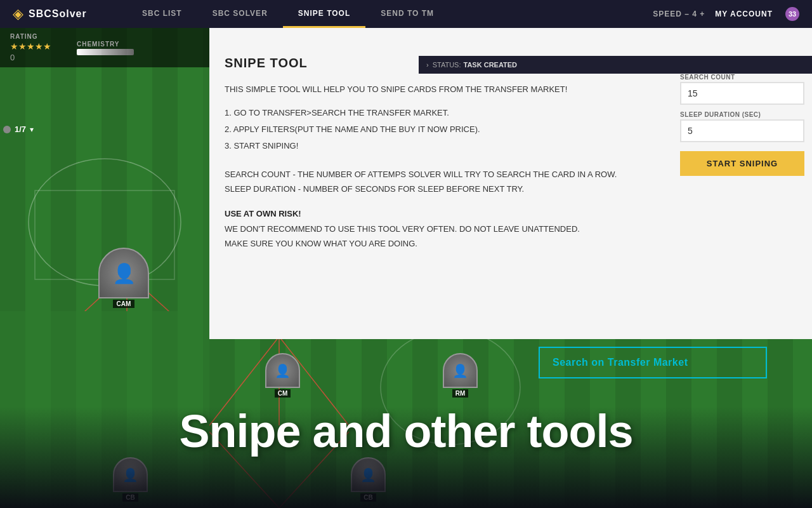  What do you see at coordinates (18, 130) in the screenshot?
I see `slot-control: 1/7 ▾` at bounding box center [18, 130].